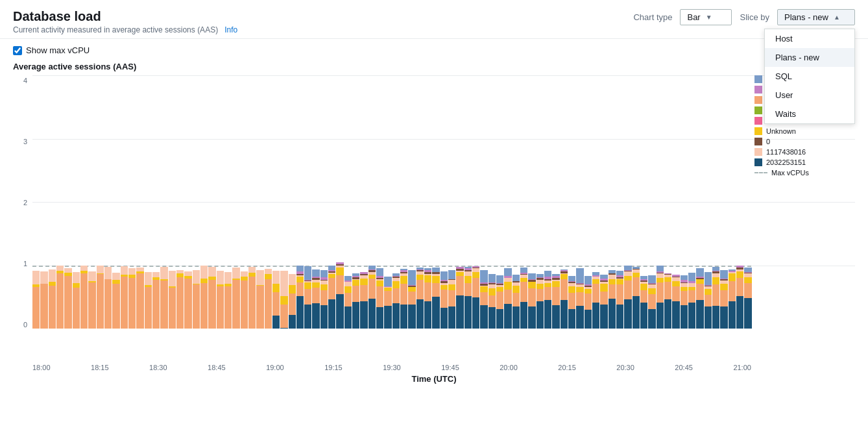 Image resolution: width=868 pixels, height=437 pixels. I want to click on legend-item: Max vCPUs, so click(804, 173).